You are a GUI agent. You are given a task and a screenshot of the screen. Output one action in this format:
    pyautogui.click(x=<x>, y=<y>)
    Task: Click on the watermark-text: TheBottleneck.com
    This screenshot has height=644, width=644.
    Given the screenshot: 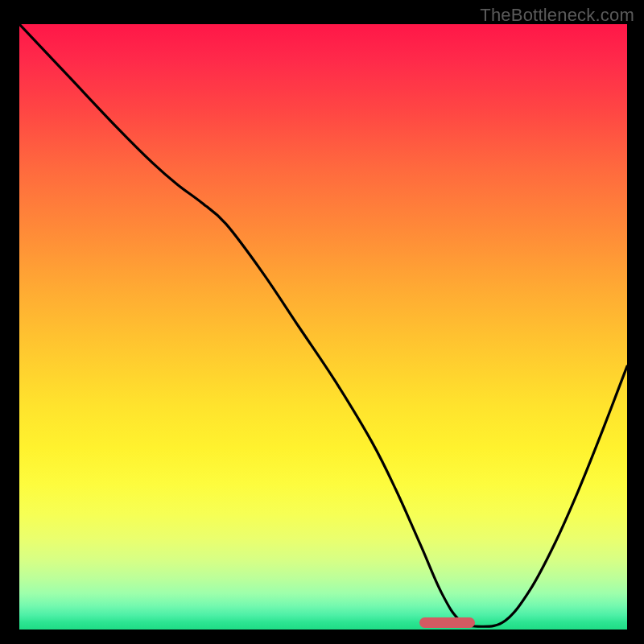 What is the action you would take?
    pyautogui.click(x=557, y=15)
    